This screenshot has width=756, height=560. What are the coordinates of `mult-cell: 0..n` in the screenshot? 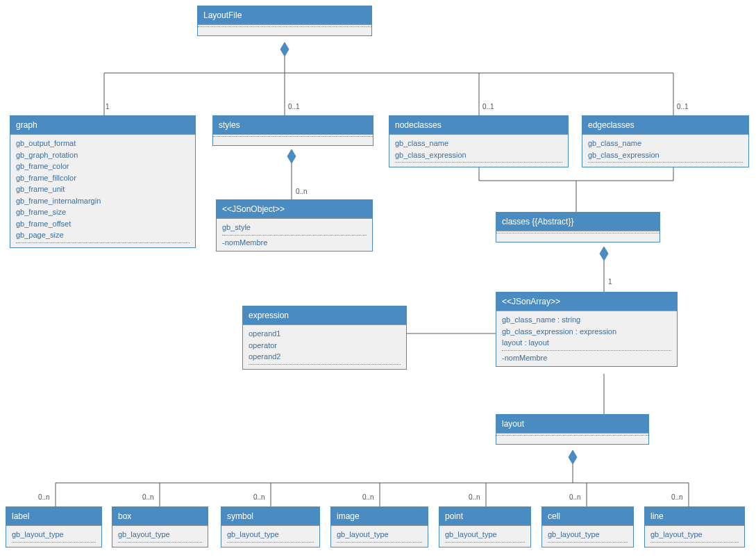 It's located at (575, 497).